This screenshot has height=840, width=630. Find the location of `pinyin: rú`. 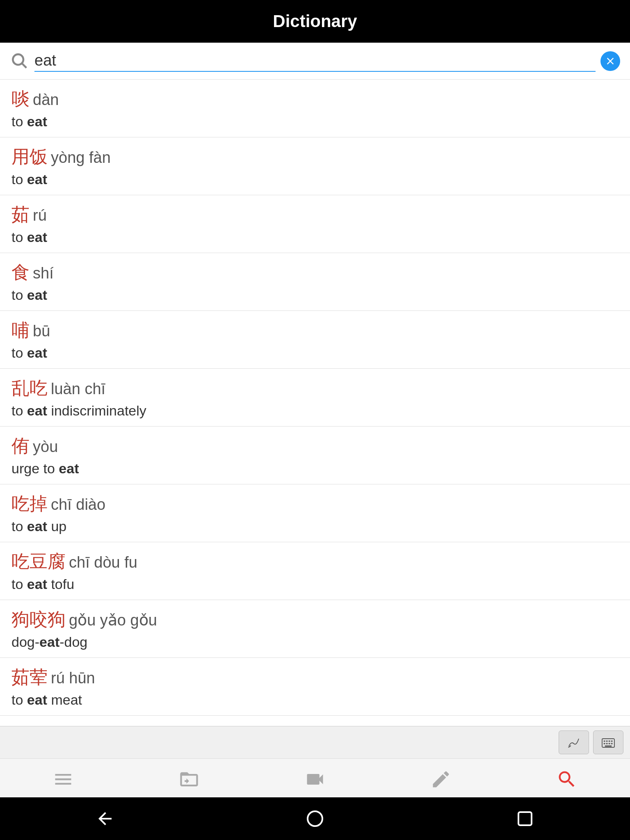

pinyin: rú is located at coordinates (40, 215).